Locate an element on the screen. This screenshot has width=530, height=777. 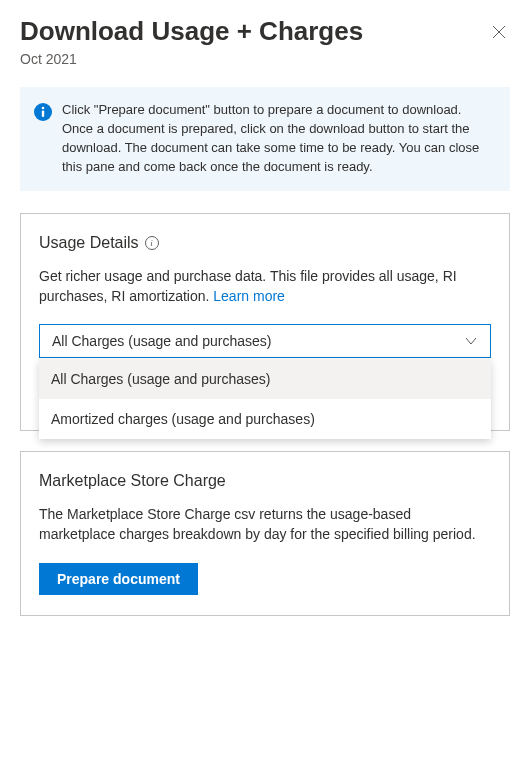
page-subtitle: Oct 2021 is located at coordinates (265, 59).